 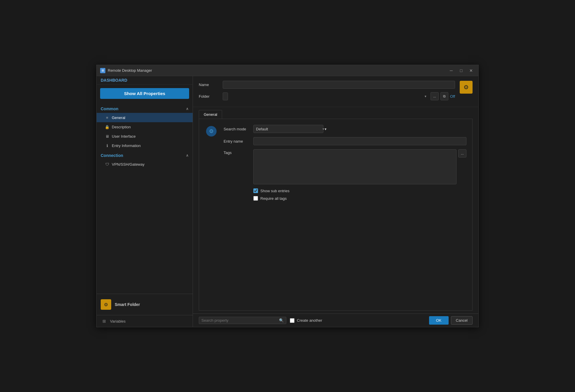 I want to click on sidebar-item-vpn-label: VPN/SSH/Gateway, so click(x=128, y=164).